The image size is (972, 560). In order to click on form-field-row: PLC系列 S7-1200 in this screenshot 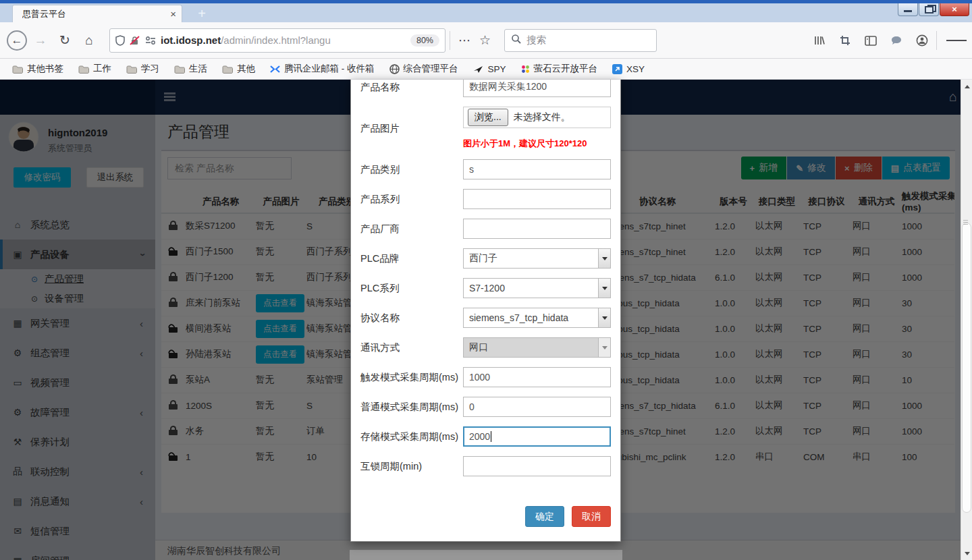, I will do `click(486, 288)`.